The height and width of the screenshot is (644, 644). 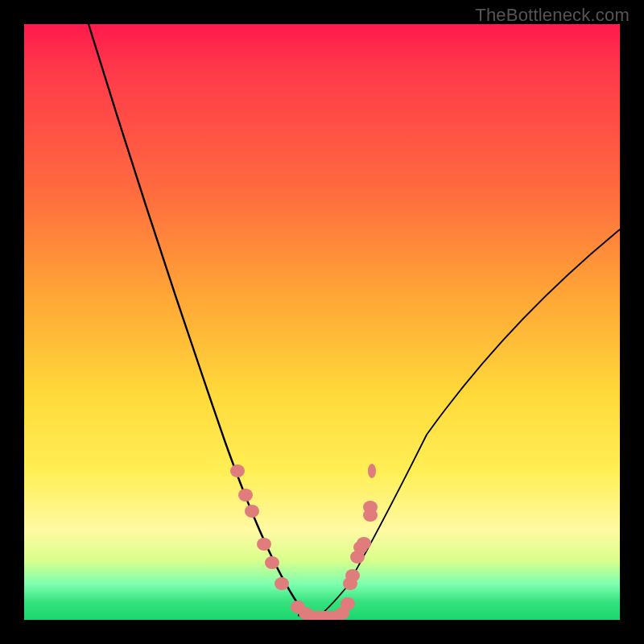 I want to click on markers-trough, so click(x=323, y=609).